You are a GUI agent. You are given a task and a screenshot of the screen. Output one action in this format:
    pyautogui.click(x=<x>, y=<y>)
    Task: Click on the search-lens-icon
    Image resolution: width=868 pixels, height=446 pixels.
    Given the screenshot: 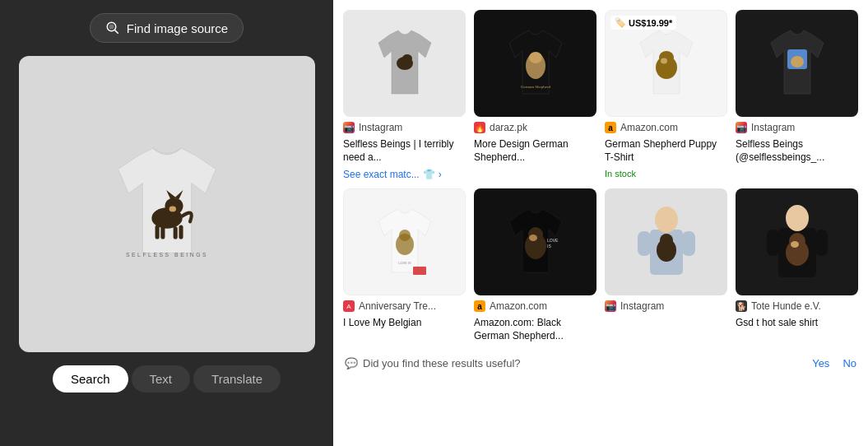 What is the action you would take?
    pyautogui.click(x=113, y=28)
    